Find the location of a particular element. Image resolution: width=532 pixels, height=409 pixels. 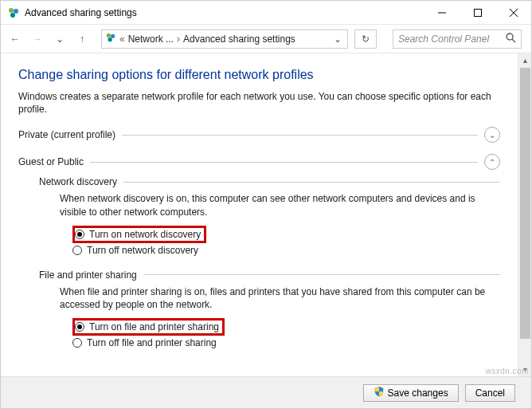

maximize-button is located at coordinates (478, 13).